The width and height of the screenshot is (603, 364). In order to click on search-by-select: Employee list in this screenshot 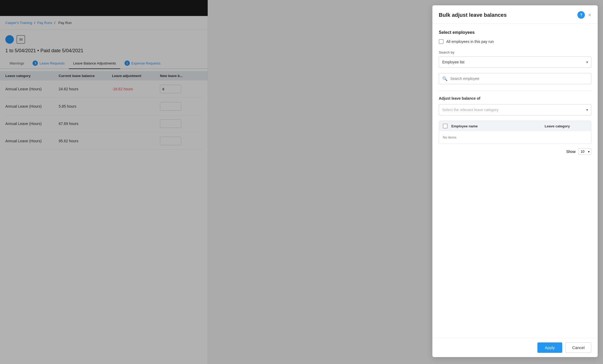, I will do `click(515, 62)`.